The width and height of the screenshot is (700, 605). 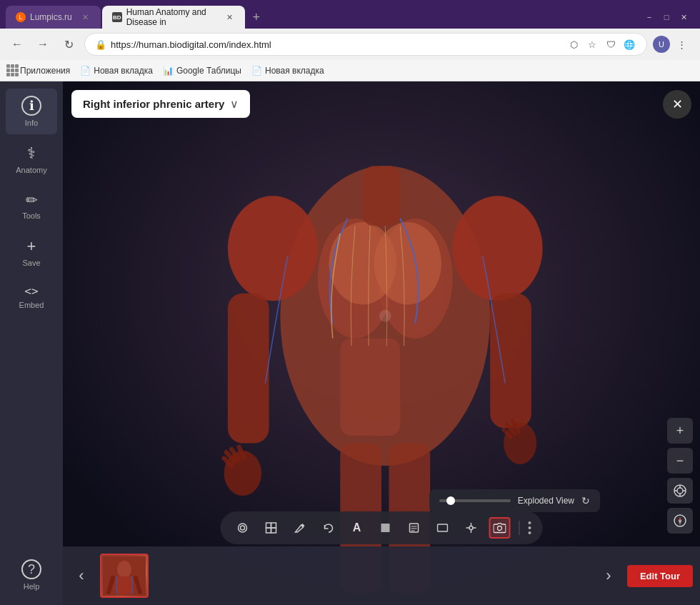 I want to click on exploded-label: Exploded View, so click(x=546, y=501).